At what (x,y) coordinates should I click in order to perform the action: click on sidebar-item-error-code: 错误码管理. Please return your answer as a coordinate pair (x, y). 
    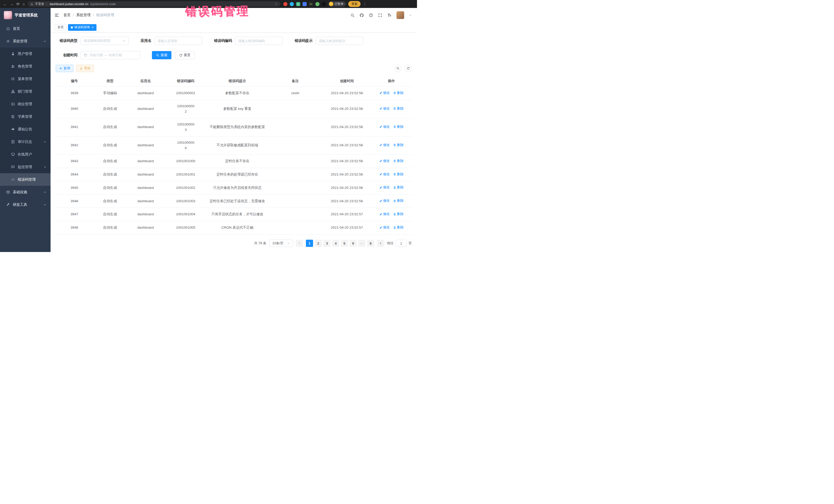
    Looking at the image, I should click on (25, 179).